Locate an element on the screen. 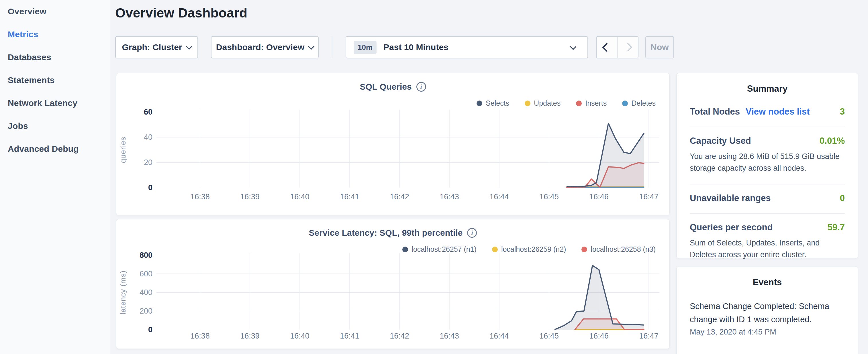 This screenshot has width=868, height=354. summary-heading: Summary is located at coordinates (767, 87).